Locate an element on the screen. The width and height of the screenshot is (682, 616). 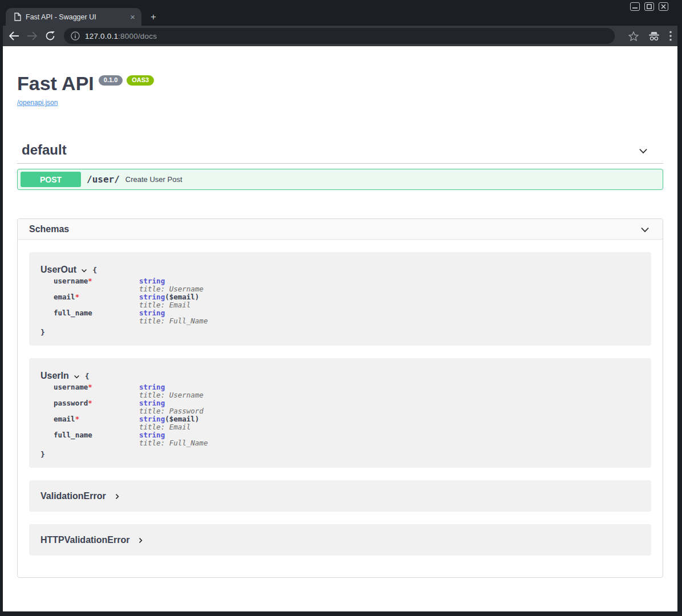
close-window-button is located at coordinates (664, 7).